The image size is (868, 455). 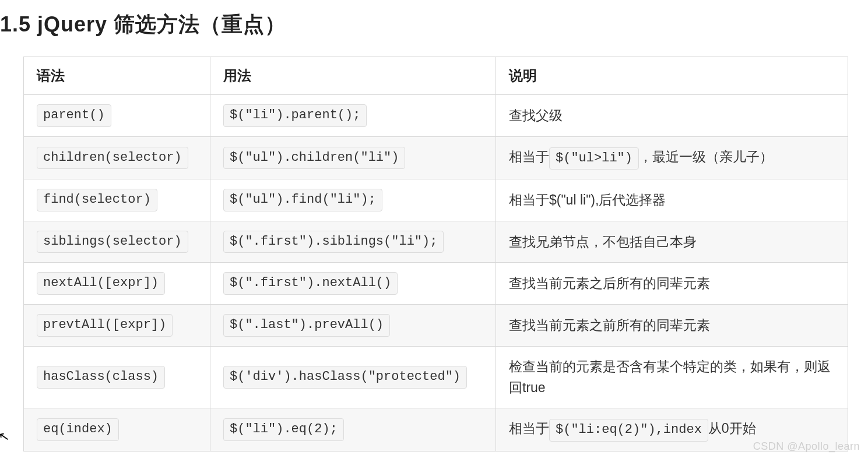 I want to click on desc-text: 检查当前的元素是否含有某个特定的类，如果有，则返回true, so click(x=670, y=378).